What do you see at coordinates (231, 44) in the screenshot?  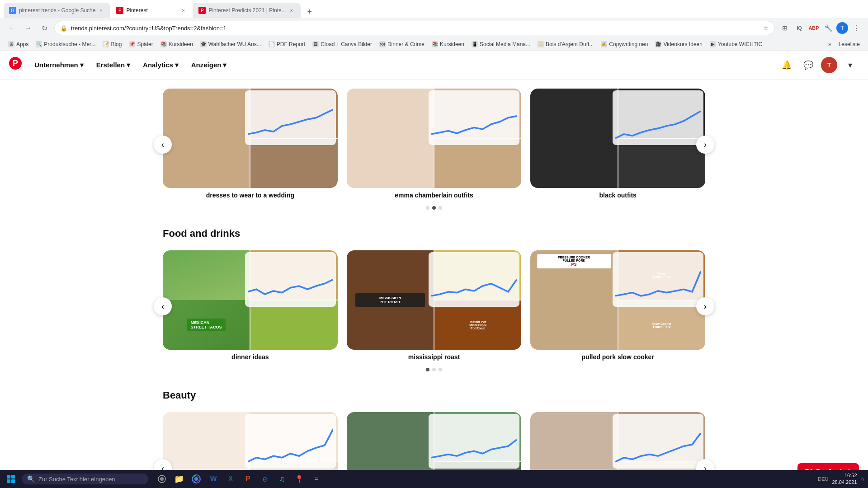 I see `bookmark-5: 🎓 Wahlfächer WU Aus...` at bounding box center [231, 44].